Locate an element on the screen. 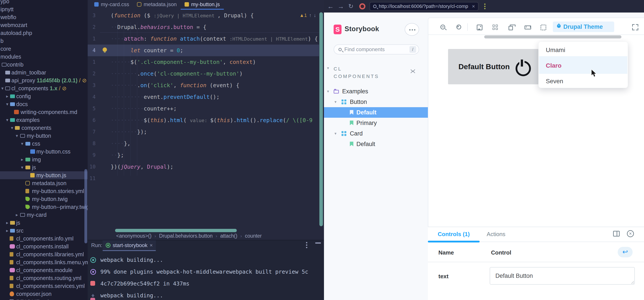  tab-controls: Controls (1) is located at coordinates (454, 234).